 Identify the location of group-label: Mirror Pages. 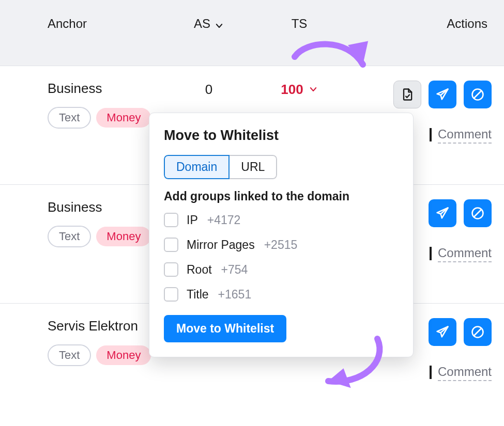
(221, 245).